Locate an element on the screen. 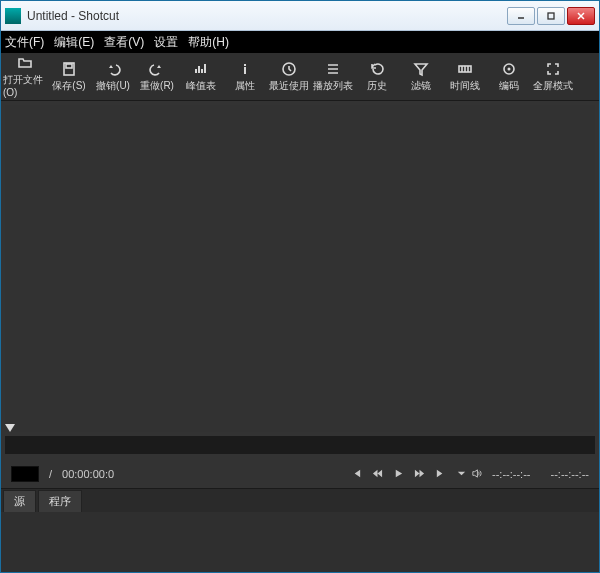  tab-source: 源 is located at coordinates (20, 501).